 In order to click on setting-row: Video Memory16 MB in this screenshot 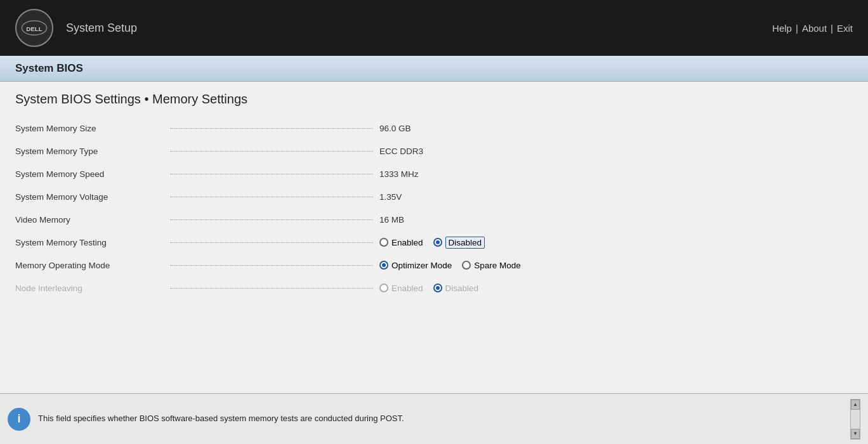, I will do `click(434, 219)`.